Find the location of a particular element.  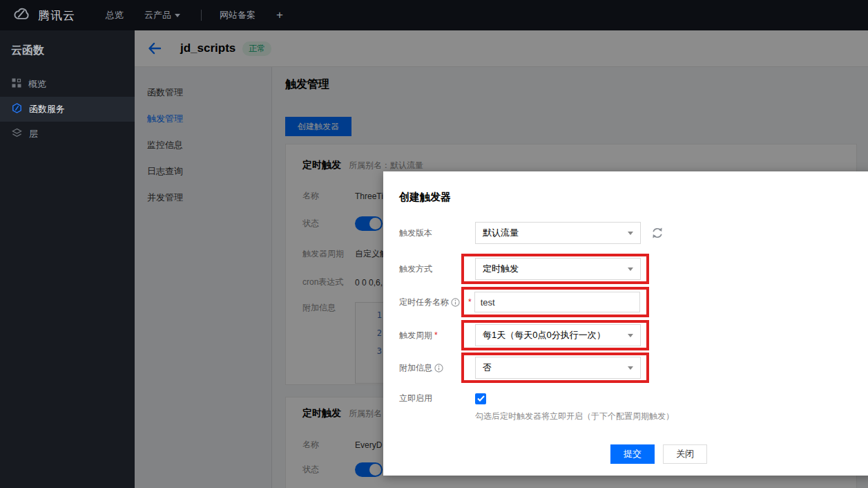

close-button: 关闭 is located at coordinates (685, 454).